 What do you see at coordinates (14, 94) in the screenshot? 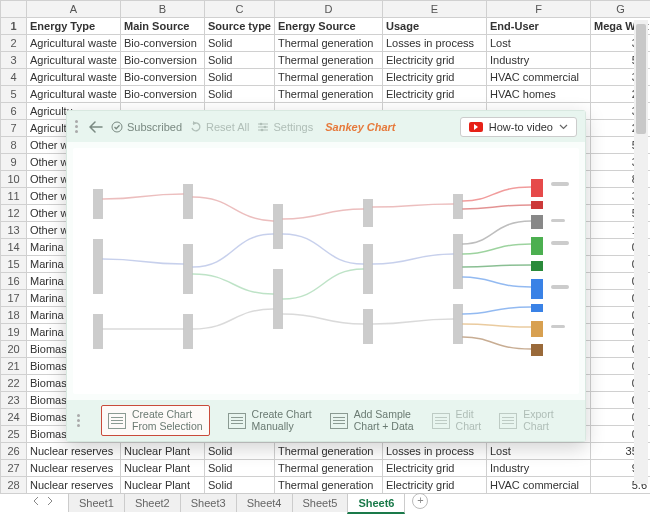
I see `row-header: 5` at bounding box center [14, 94].